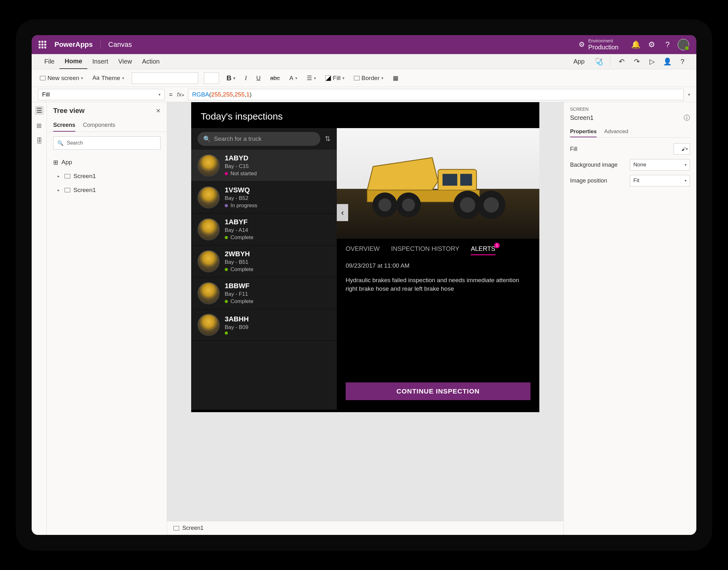 The image size is (728, 570). Describe the element at coordinates (264, 166) in the screenshot. I see `truck-item: 1ABYDBay - C15Not started` at that location.